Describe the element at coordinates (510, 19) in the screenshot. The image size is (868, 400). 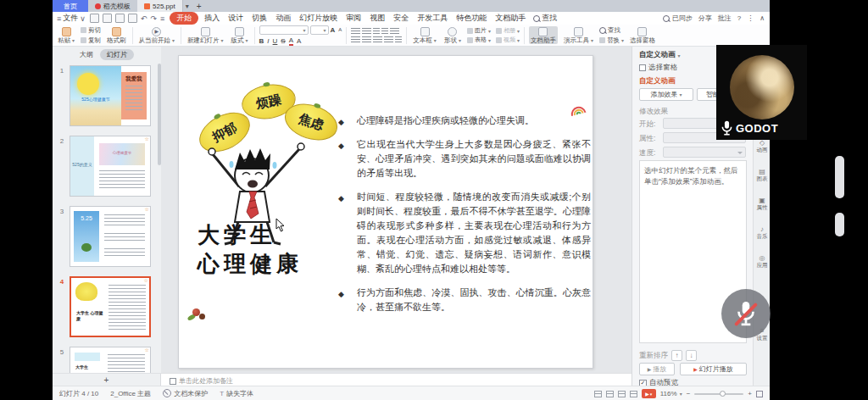
I see `menu-item-doc-assistant: 文档助手` at that location.